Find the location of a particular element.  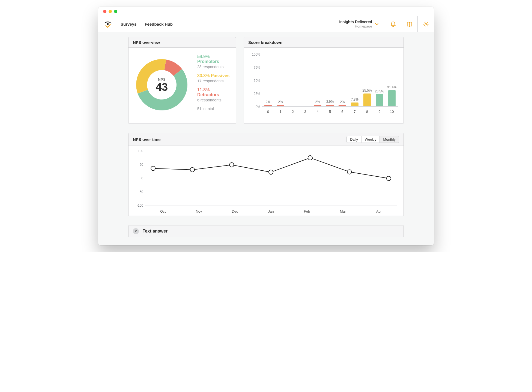

nav-surveys: Surveys is located at coordinates (128, 24).